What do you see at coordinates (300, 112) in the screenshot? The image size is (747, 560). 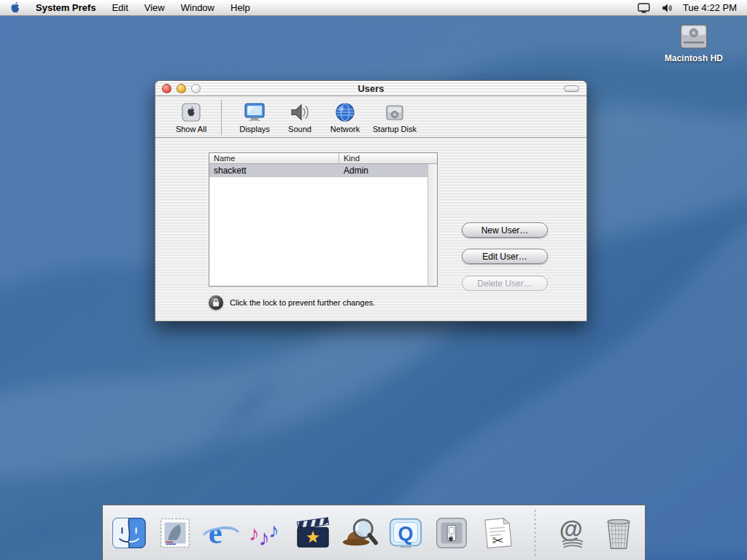 I see `sound-icon` at bounding box center [300, 112].